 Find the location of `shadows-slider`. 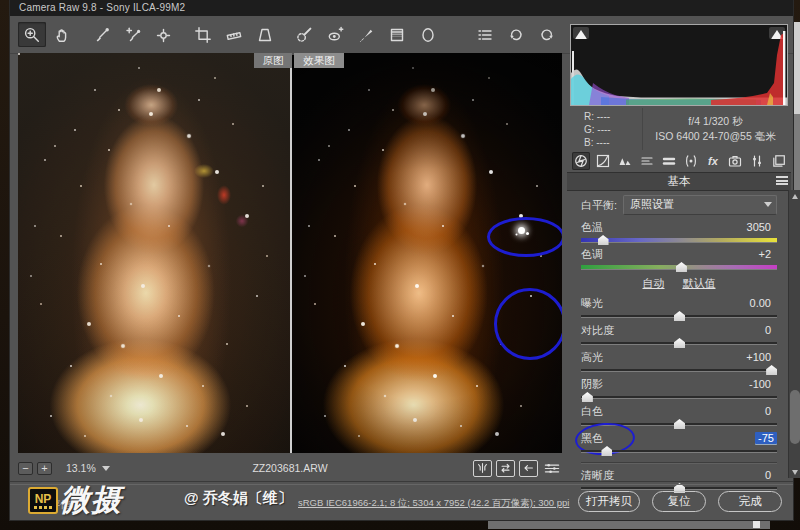

shadows-slider is located at coordinates (679, 397).